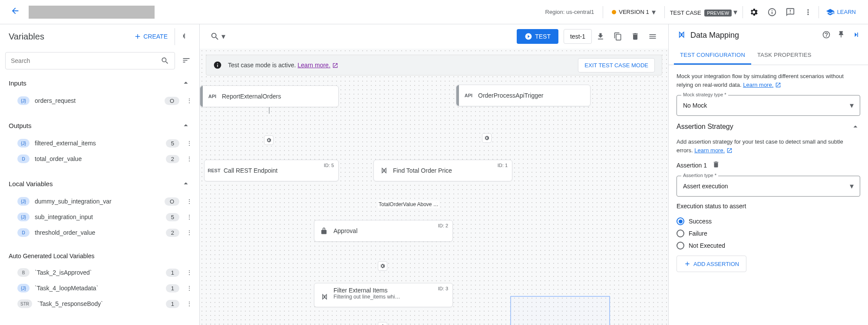  What do you see at coordinates (443, 171) in the screenshot?
I see `node-find-total-order-price: Find Total Order Price ID: 1` at bounding box center [443, 171].